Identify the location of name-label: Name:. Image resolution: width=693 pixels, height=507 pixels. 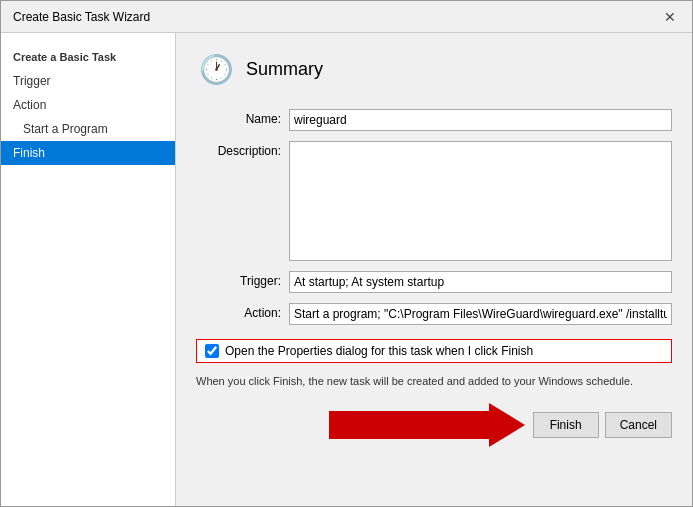
(238, 118).